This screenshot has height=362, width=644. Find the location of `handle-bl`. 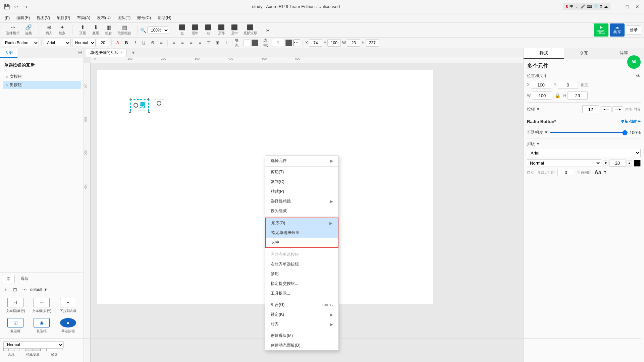

handle-bl is located at coordinates (130, 112).